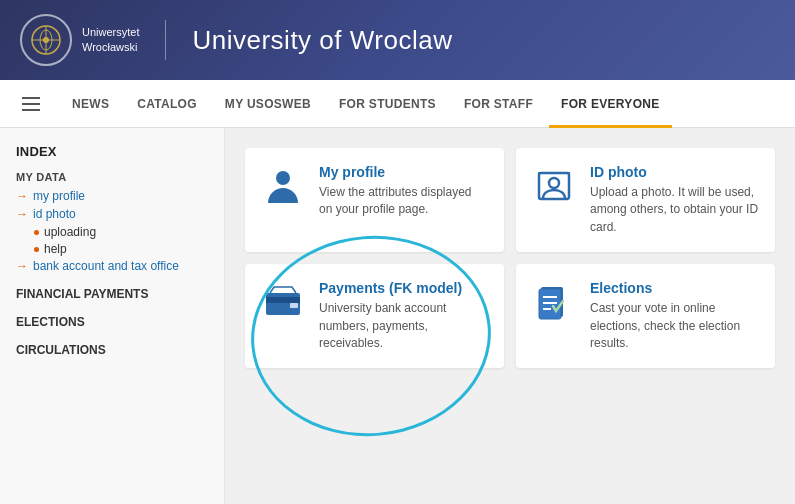 Image resolution: width=795 pixels, height=504 pixels. What do you see at coordinates (404, 288) in the screenshot?
I see `card-payments-title: Payments (FK model)` at bounding box center [404, 288].